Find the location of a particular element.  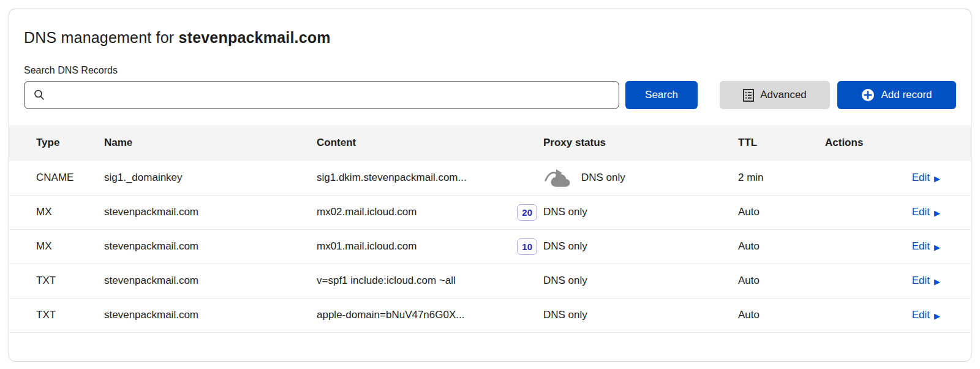

mx-priority-badge: 10 is located at coordinates (527, 246).